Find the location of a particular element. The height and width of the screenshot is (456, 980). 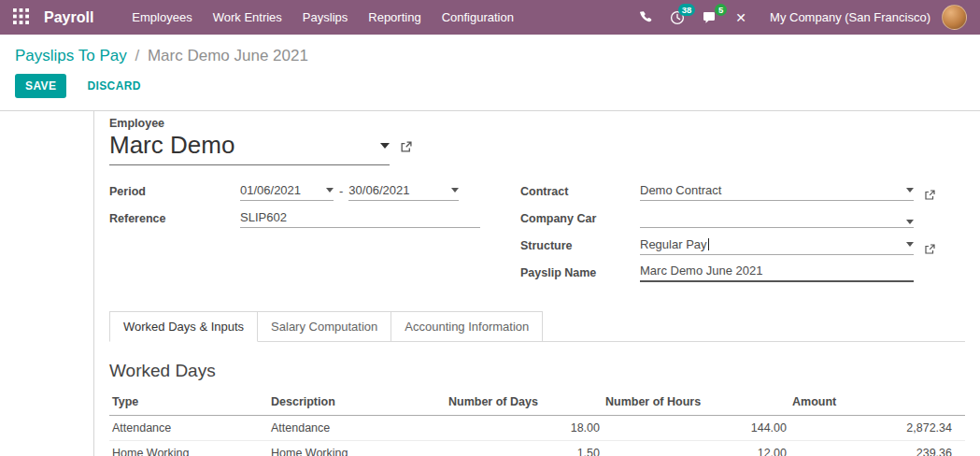

period-from-caret-icon is located at coordinates (330, 191).